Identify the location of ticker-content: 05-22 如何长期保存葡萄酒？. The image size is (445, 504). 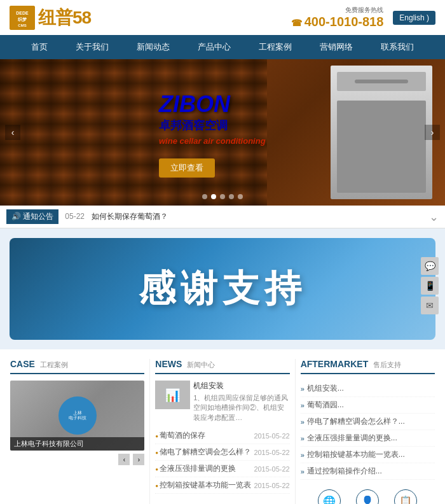
(244, 216).